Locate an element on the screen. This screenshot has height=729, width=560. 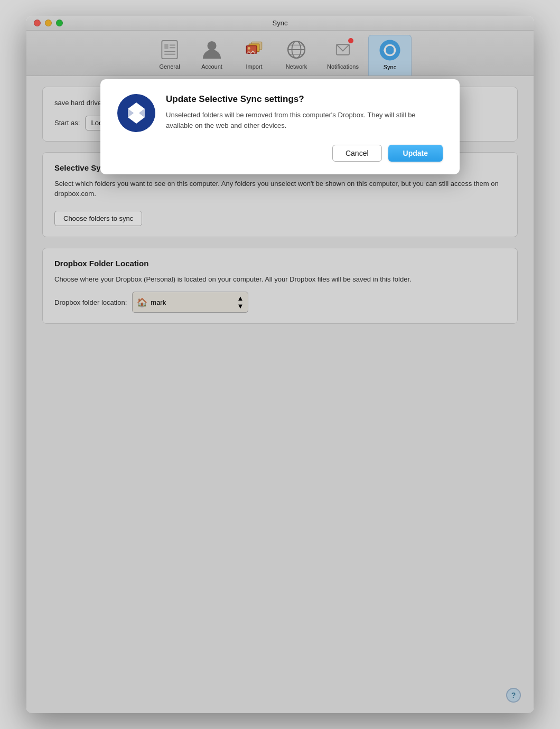
dialog-body: Update Selective Sync settings? Unselect… is located at coordinates (280, 113).